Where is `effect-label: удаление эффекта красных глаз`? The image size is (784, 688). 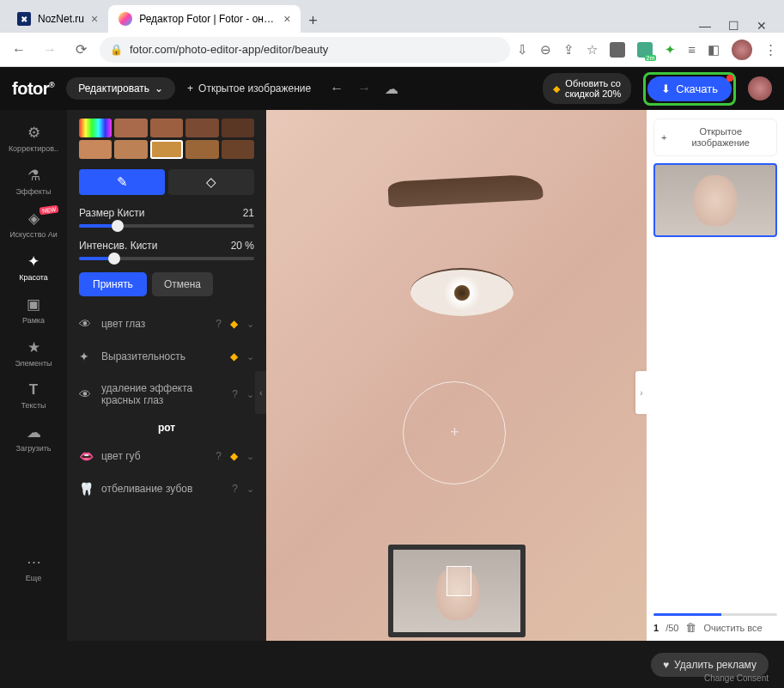 effect-label: удаление эффекта красных глаз is located at coordinates (162, 394).